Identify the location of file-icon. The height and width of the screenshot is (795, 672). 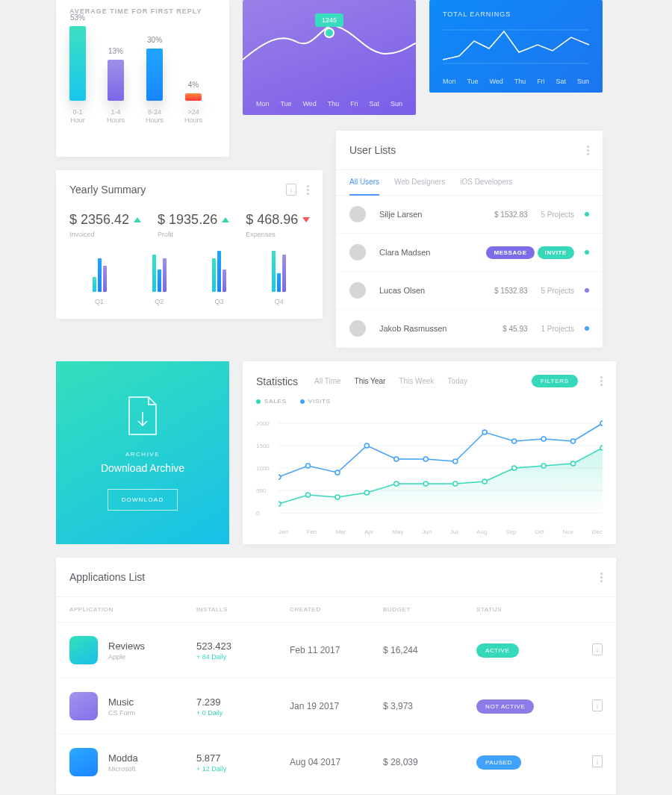
(143, 416).